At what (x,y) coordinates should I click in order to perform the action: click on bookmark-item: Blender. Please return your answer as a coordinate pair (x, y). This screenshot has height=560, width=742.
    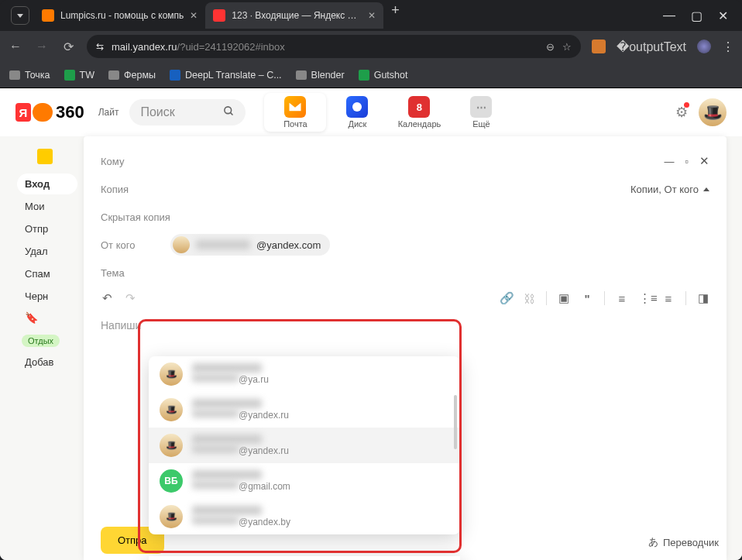
    Looking at the image, I should click on (321, 75).